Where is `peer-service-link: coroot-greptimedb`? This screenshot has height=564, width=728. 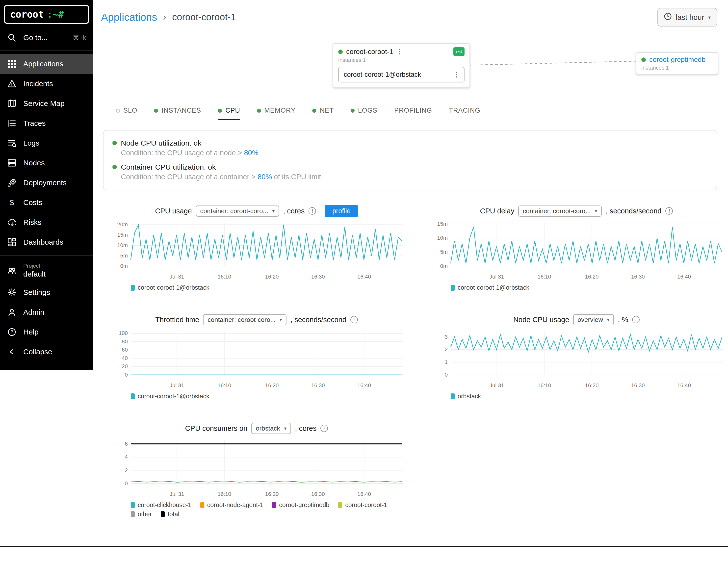
peer-service-link: coroot-greptimedb is located at coordinates (677, 60).